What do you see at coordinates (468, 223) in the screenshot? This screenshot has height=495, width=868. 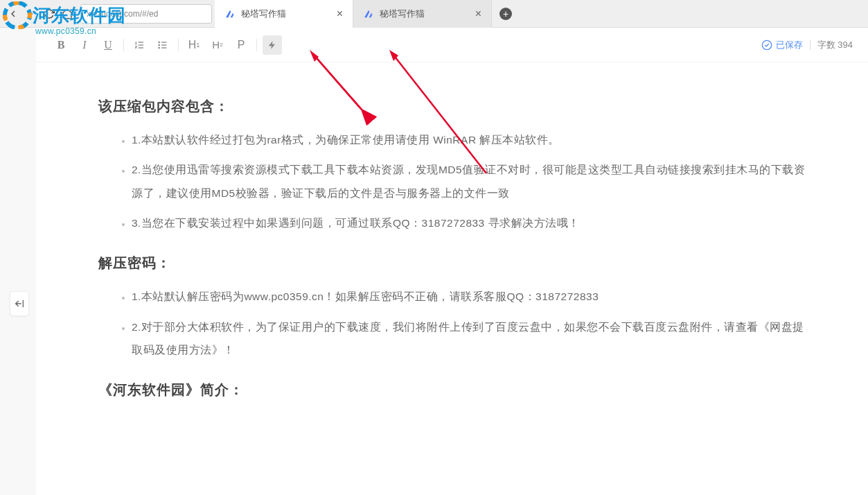 I see `list-item: 3.当您在下载安装过程中如果遇到问题，可通过联系QQ：3187272833 寻求…` at bounding box center [468, 223].